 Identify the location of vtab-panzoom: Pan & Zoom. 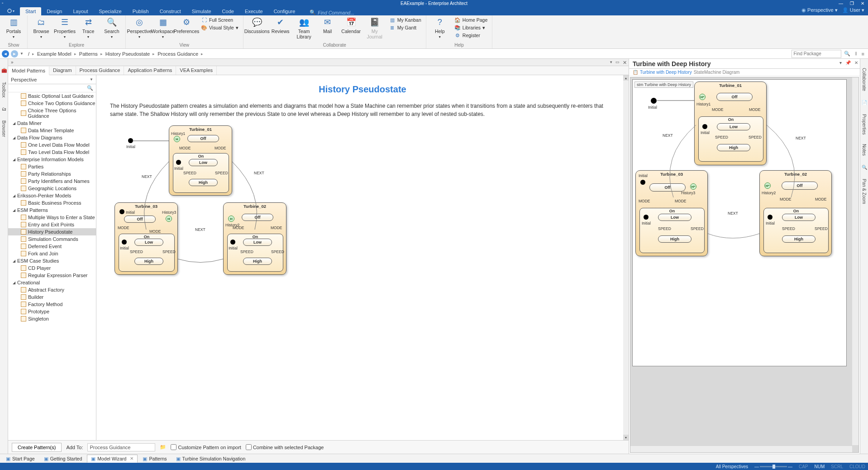
(864, 192).